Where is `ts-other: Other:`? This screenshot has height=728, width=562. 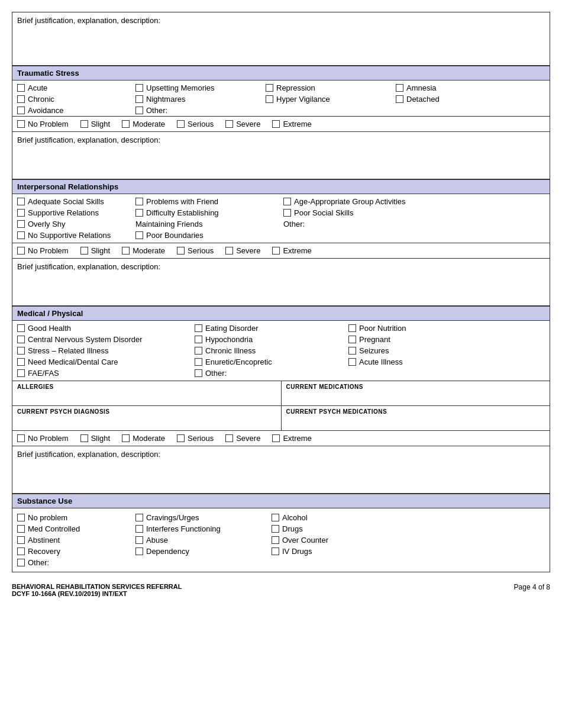
ts-other: Other: is located at coordinates (201, 110).